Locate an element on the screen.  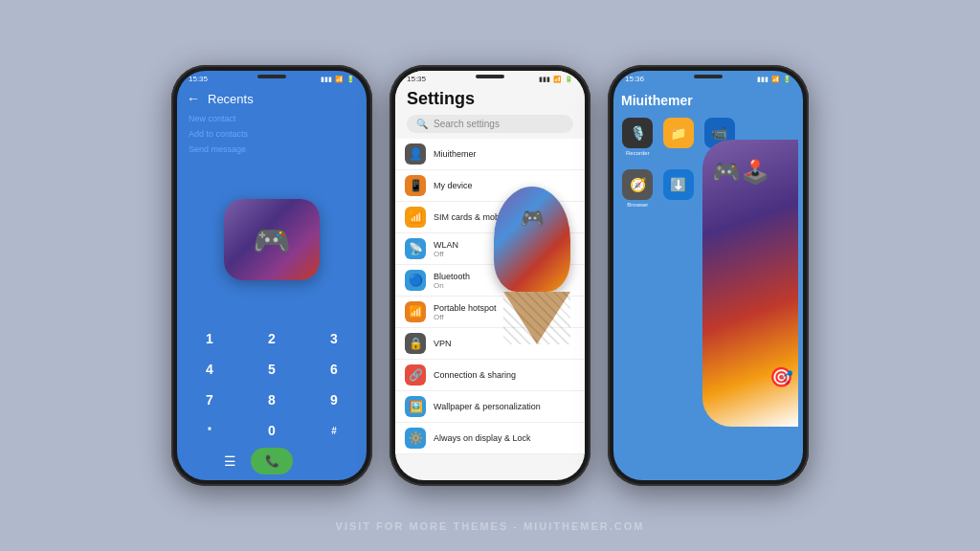
app-gallery: 📁 is located at coordinates (679, 140).